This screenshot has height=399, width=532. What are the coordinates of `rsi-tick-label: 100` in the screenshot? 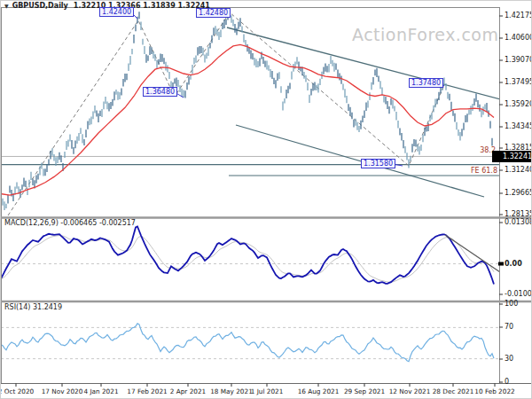 It's located at (511, 304).